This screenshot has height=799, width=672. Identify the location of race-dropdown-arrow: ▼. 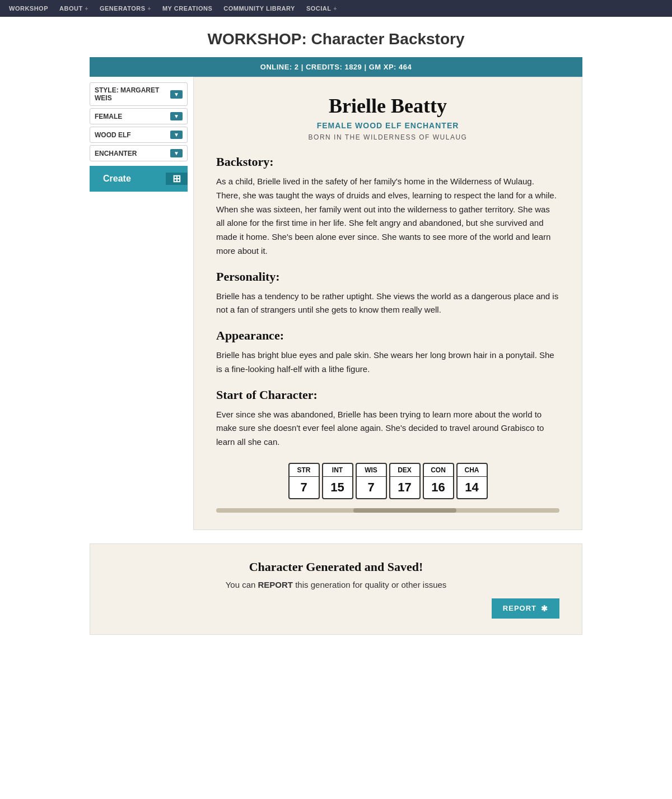
(176, 134).